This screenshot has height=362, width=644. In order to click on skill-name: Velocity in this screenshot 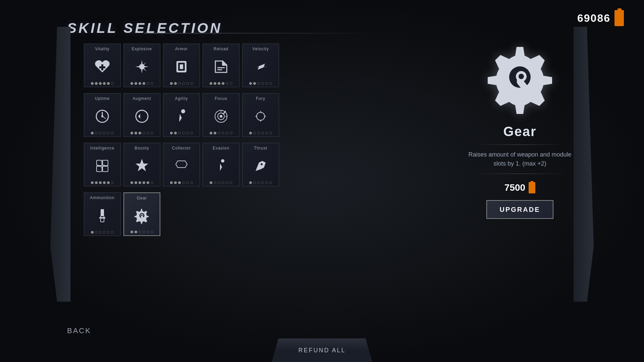, I will do `click(260, 49)`.